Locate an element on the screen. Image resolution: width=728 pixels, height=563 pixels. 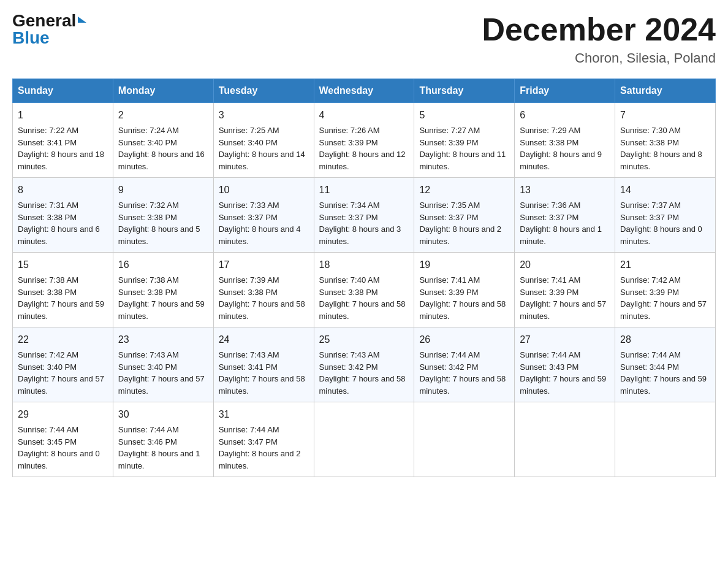
calendar-cell: 24 Sunrise: 7:43 AMSunset: 3:41 PMDaylig… is located at coordinates (264, 365).